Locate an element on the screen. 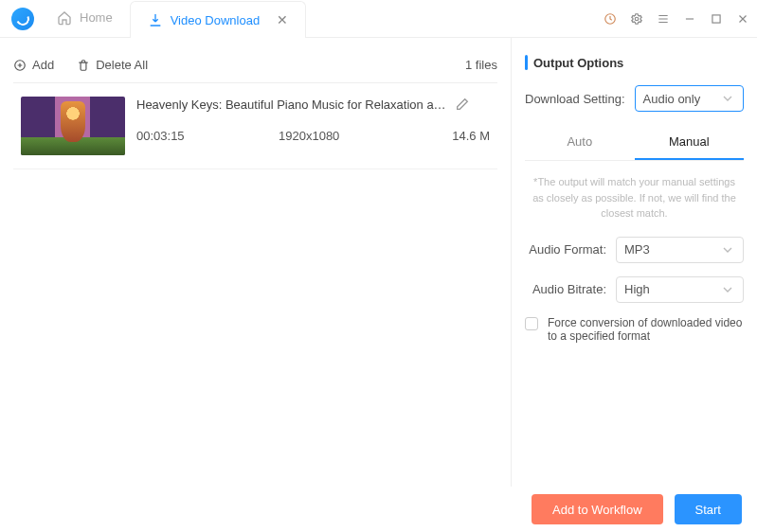 This screenshot has width=757, height=532. force-conversion-row: Force conversion of downloaded video to … is located at coordinates (635, 329).